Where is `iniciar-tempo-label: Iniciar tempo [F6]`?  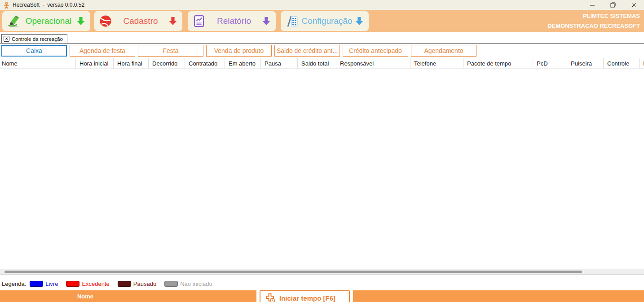 iniciar-tempo-label: Iniciar tempo [F6] is located at coordinates (307, 298).